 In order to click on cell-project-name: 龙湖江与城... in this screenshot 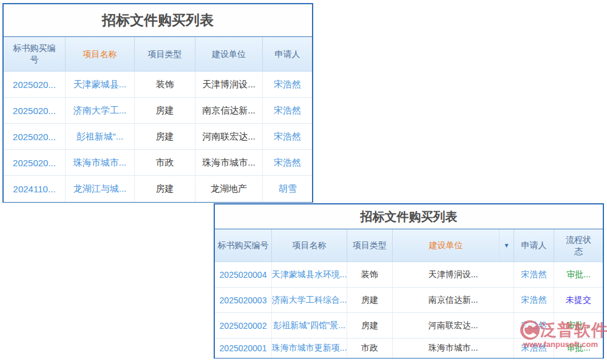, I will do `click(100, 189)`.